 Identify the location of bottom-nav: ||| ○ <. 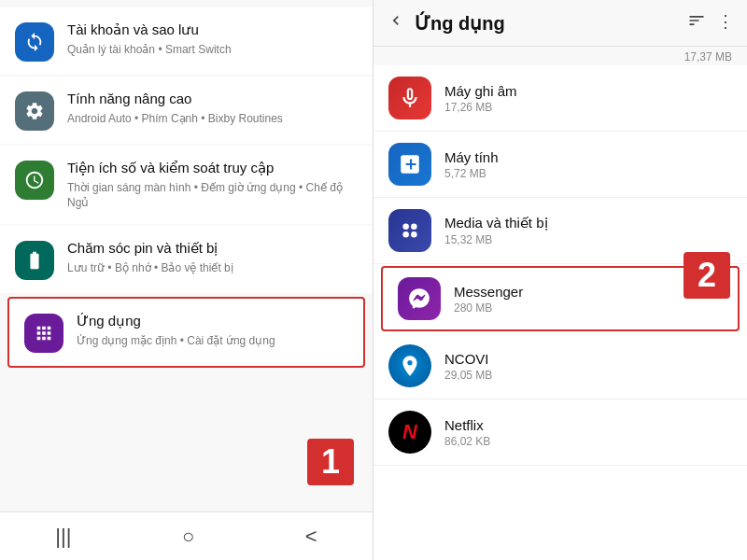
(187, 536).